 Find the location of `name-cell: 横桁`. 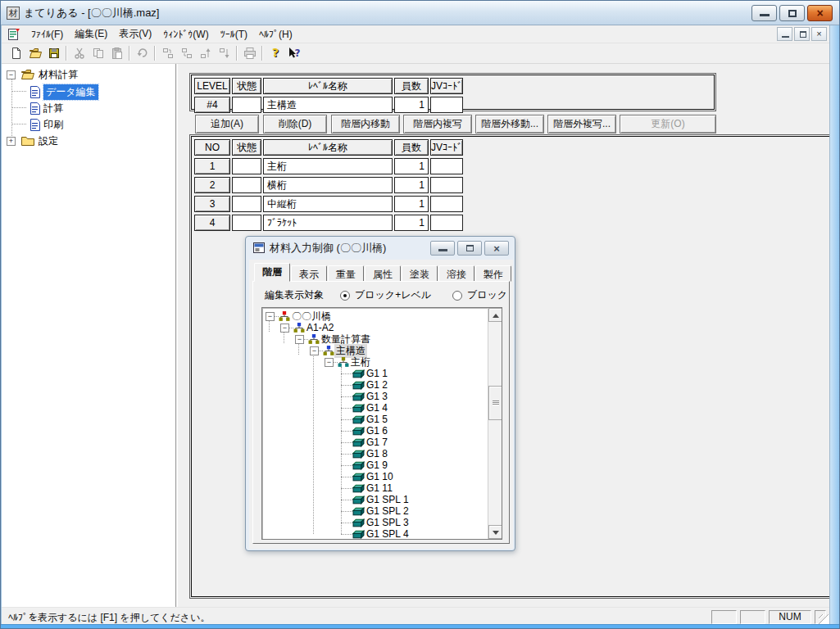

name-cell: 横桁 is located at coordinates (328, 185).